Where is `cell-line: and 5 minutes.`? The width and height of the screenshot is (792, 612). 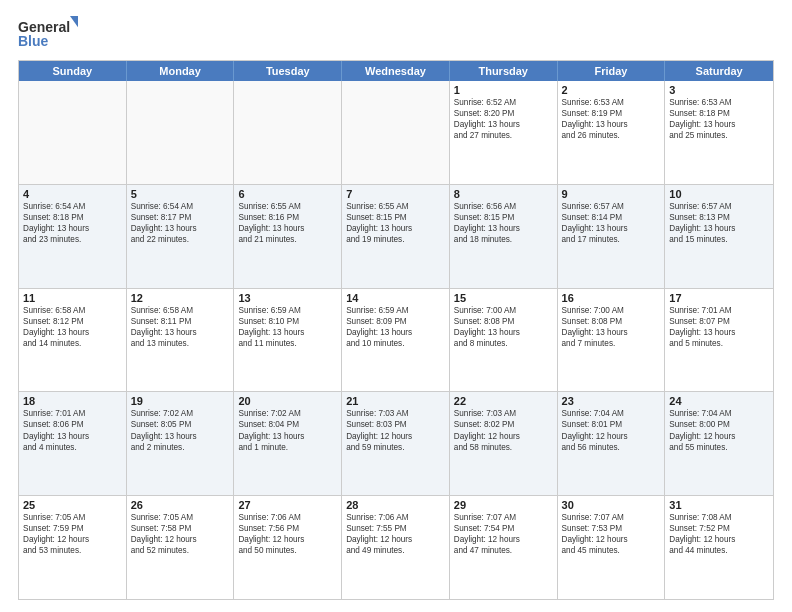
cell-line: and 5 minutes. is located at coordinates (719, 344).